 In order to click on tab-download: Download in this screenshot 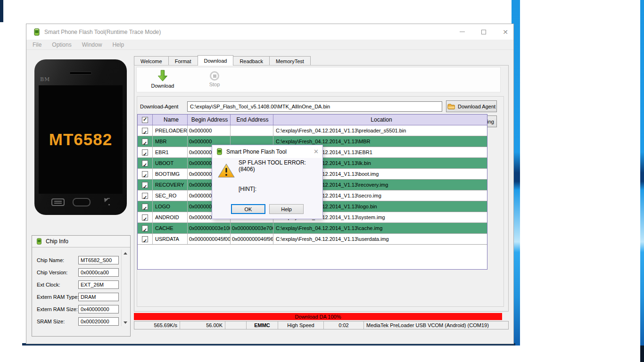, I will do `click(216, 60)`.